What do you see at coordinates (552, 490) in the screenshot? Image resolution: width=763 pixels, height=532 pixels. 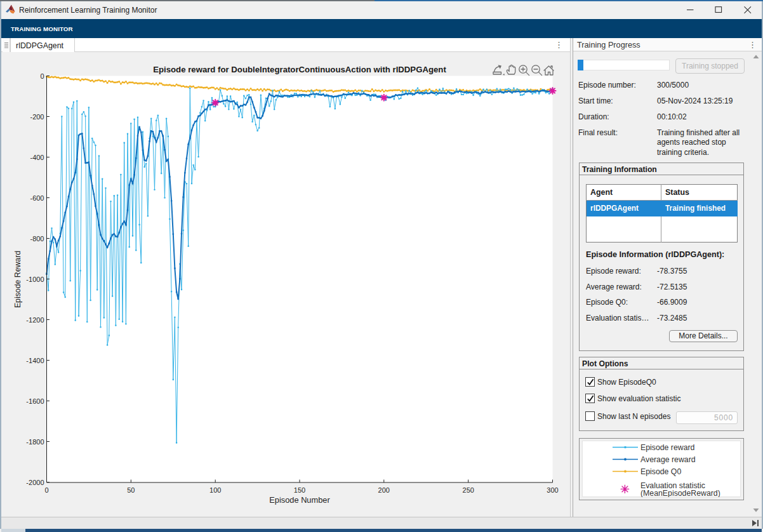 I see `svg-text: 300` at bounding box center [552, 490].